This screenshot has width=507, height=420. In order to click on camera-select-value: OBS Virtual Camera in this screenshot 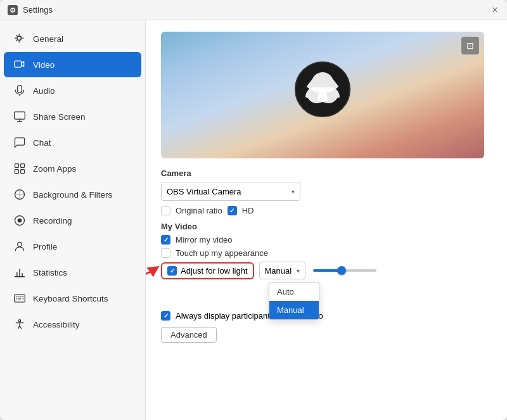, I will do `click(204, 191)`.